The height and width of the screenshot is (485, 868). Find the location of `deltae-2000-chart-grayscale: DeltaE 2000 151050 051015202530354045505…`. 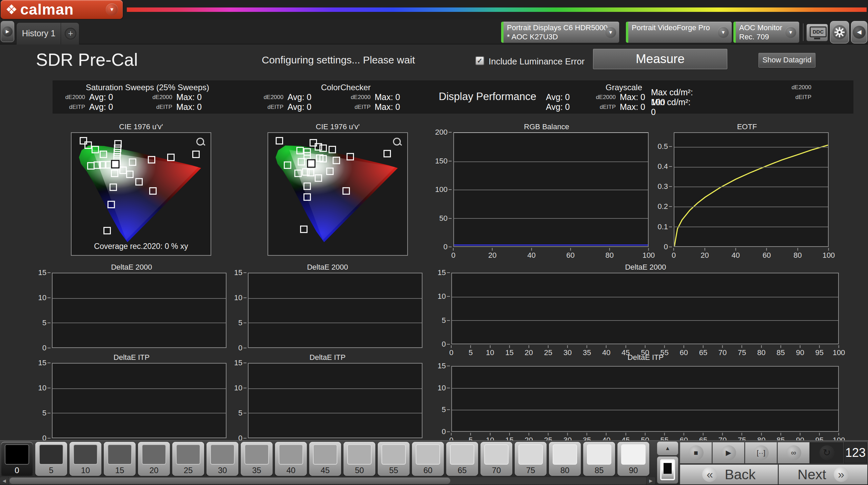

deltae-2000-chart-grayscale: DeltaE 2000 151050 051015202530354045505… is located at coordinates (646, 307).